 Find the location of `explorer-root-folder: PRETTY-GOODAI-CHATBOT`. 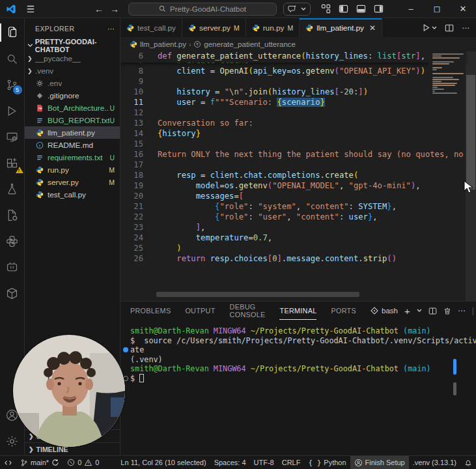

explorer-root-folder: PRETTY-GOODAI-CHATBOT is located at coordinates (72, 46).